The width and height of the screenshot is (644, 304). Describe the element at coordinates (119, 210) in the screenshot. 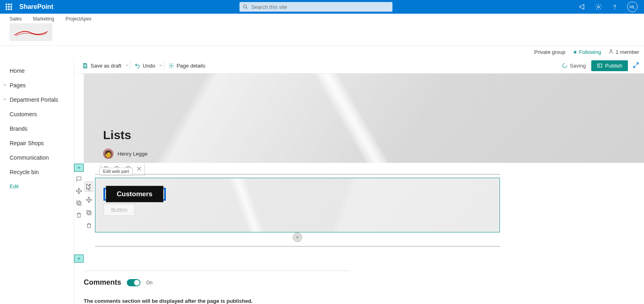

I see `placeholder-button: Button` at that location.